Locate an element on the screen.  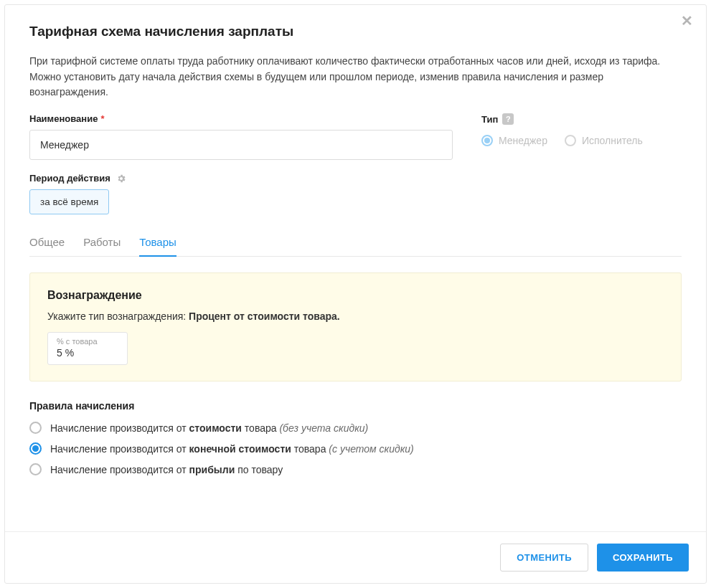
reward-title: Вознаграждение is located at coordinates (356, 295).